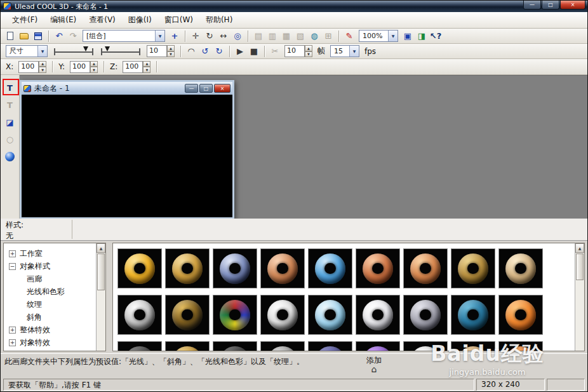  Describe the element at coordinates (161, 51) in the screenshot. I see `duration-spinner: 10 ▲ ▼` at that location.